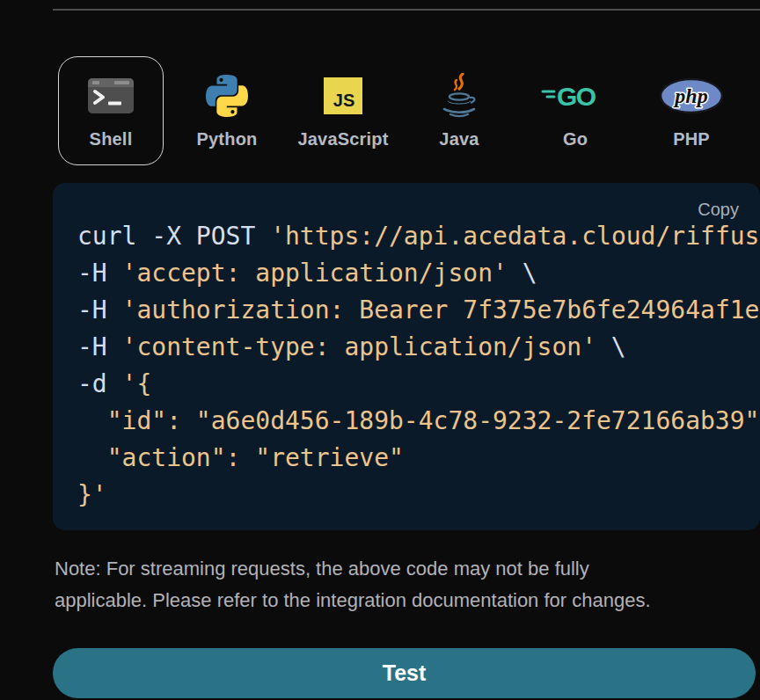  Describe the element at coordinates (111, 111) in the screenshot. I see `tab-shell: Shell` at that location.